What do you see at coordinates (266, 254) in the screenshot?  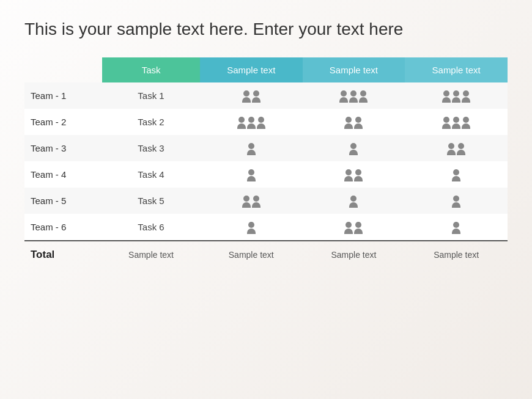 I see `total-row: Total Sample text Sample text Sample tex…` at bounding box center [266, 254].